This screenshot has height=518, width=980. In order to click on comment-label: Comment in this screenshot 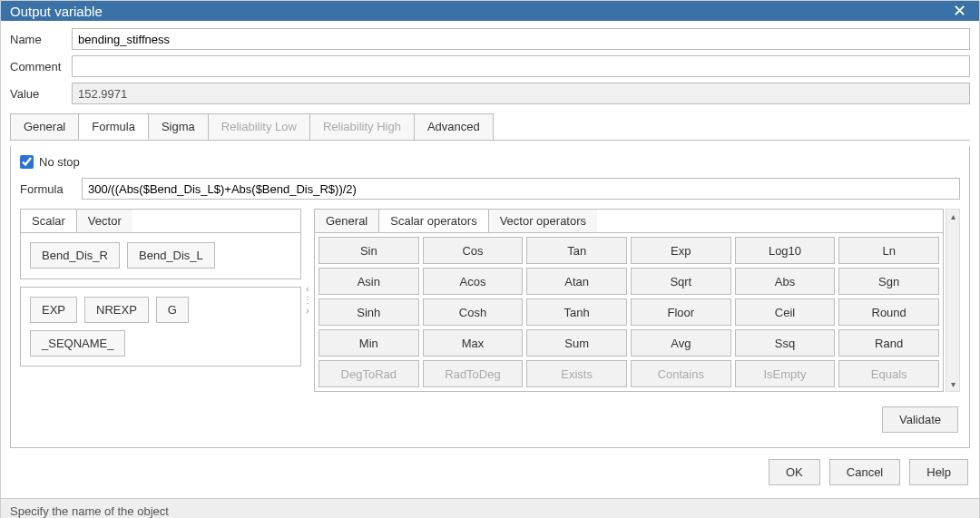, I will do `click(37, 67)`.